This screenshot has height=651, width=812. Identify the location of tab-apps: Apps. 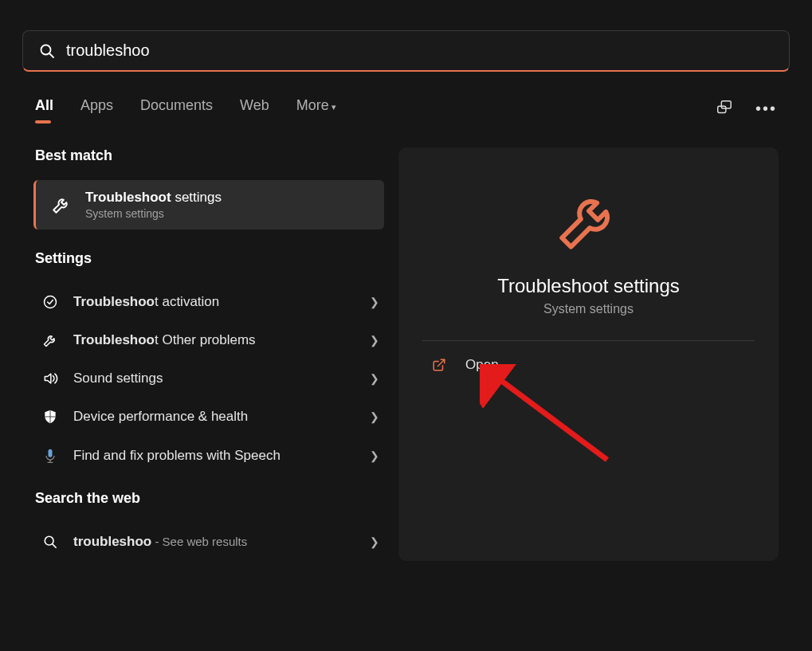
(97, 108).